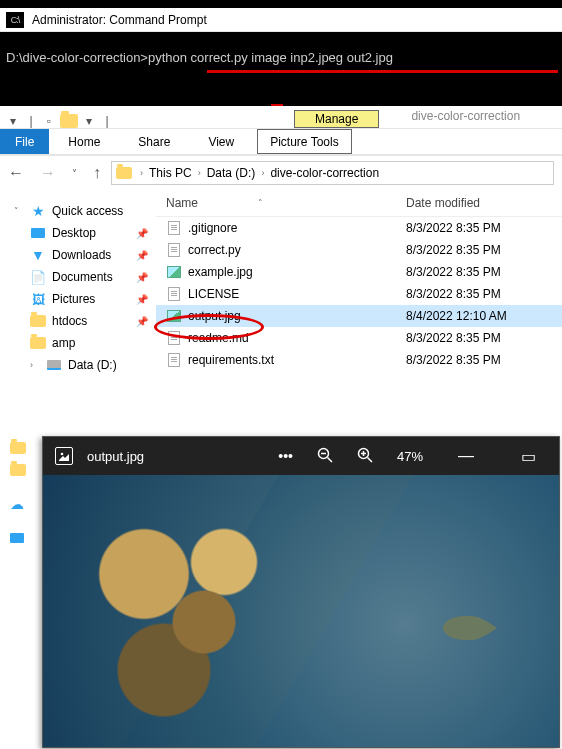 This screenshot has width=562, height=749. Describe the element at coordinates (107, 121) in the screenshot. I see `pipe-icon: |` at that location.